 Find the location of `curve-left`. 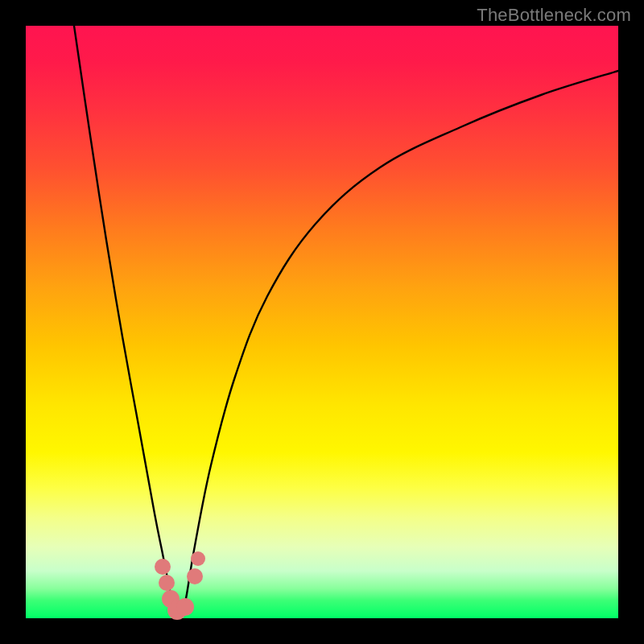

curve-left is located at coordinates (126, 320).